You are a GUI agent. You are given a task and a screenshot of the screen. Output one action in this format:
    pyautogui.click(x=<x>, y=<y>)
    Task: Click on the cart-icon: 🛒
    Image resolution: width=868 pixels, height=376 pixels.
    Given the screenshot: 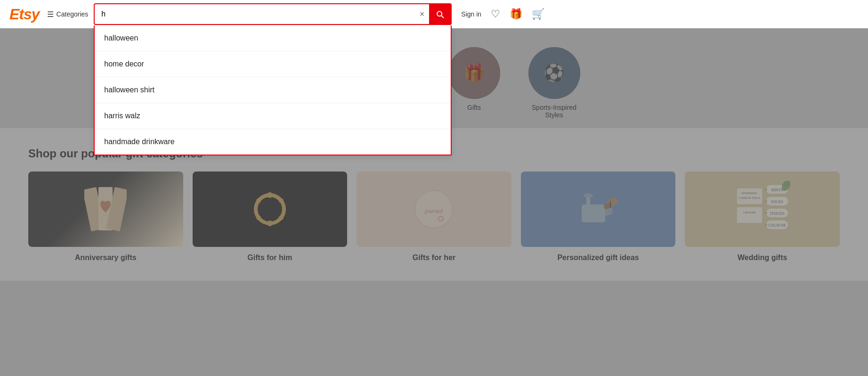 What is the action you would take?
    pyautogui.click(x=538, y=14)
    